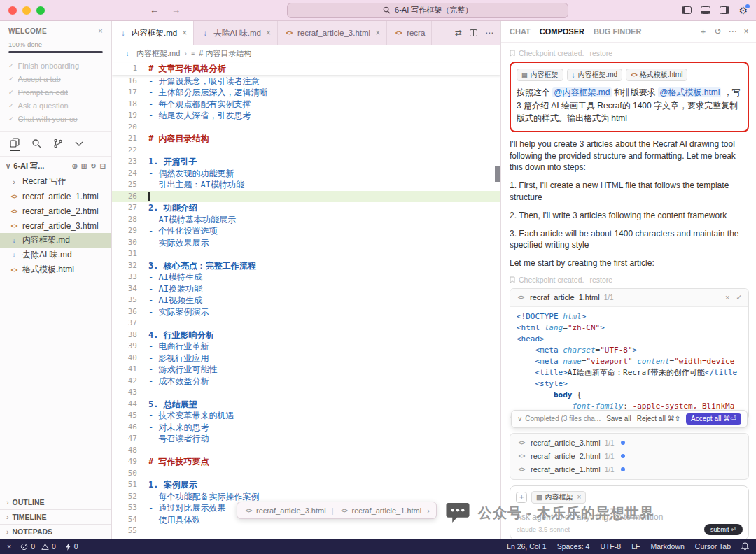  What do you see at coordinates (307, 220) in the screenshot?
I see `editor-line: 28- AI模特基本功能展示` at bounding box center [307, 220].